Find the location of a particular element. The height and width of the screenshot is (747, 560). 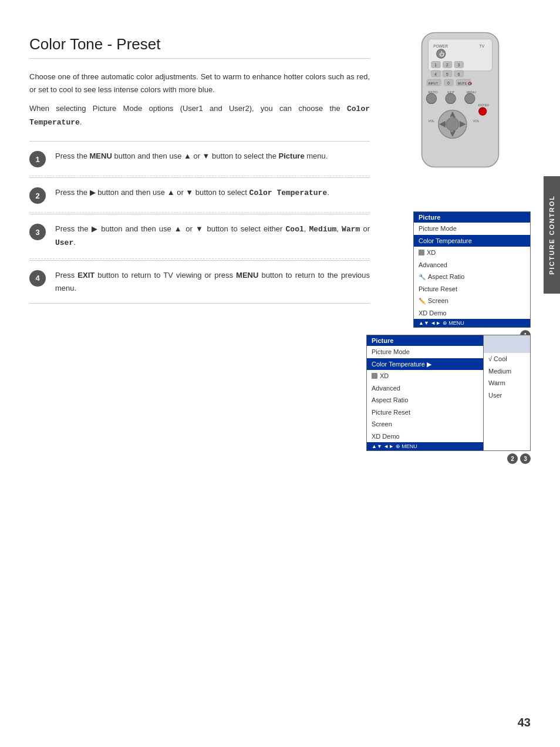

menu-with-submenu: Picture Picture Mode Color Temperature ▶… is located at coordinates (448, 393).